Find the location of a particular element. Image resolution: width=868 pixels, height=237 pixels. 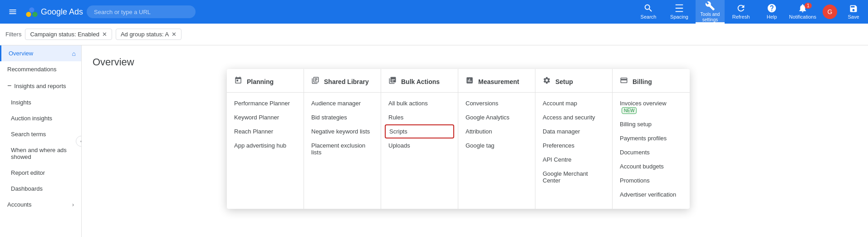

campaign-status-label: Campaign status: Enabled is located at coordinates (64, 35).